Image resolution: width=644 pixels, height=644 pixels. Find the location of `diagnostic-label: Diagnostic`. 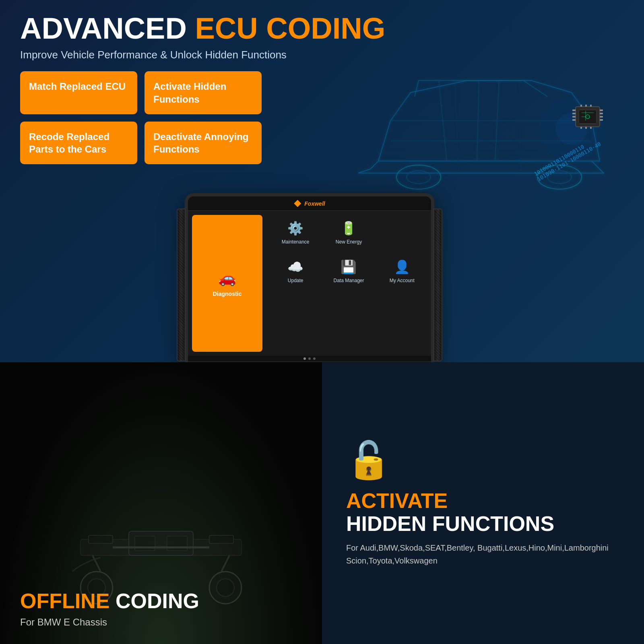

diagnostic-label: Diagnostic is located at coordinates (227, 294).